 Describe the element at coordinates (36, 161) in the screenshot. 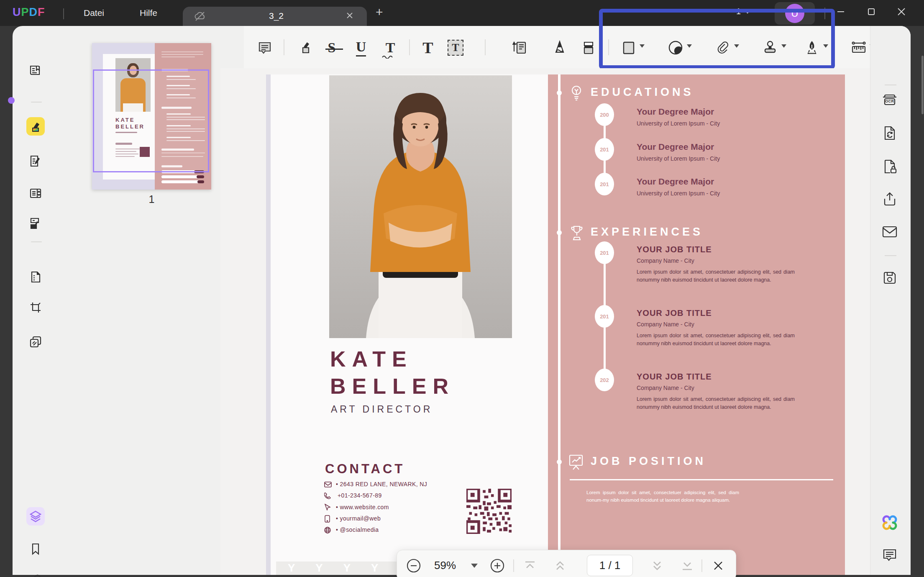

I see `sidebar-item-edit` at that location.